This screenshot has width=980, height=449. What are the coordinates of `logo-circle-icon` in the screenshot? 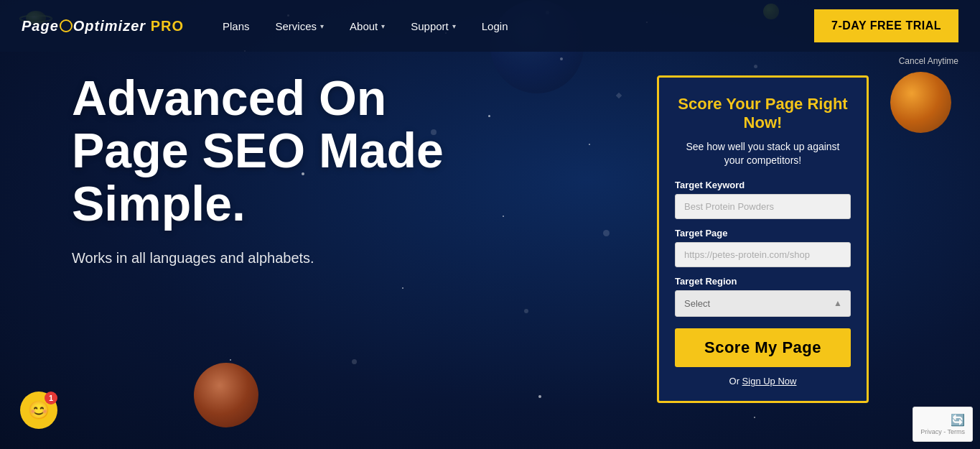 It's located at (66, 26).